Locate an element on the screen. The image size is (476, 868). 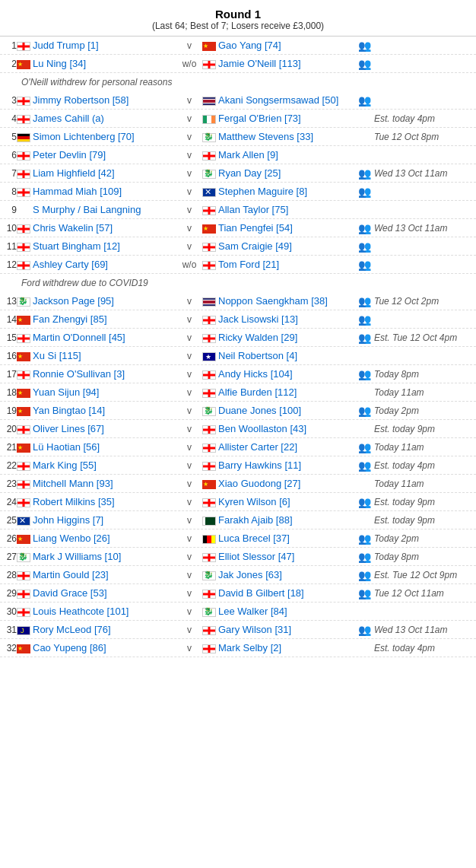
match-row: 16 Xu Si [115] v Neil Robertson [4] is located at coordinates (238, 356).